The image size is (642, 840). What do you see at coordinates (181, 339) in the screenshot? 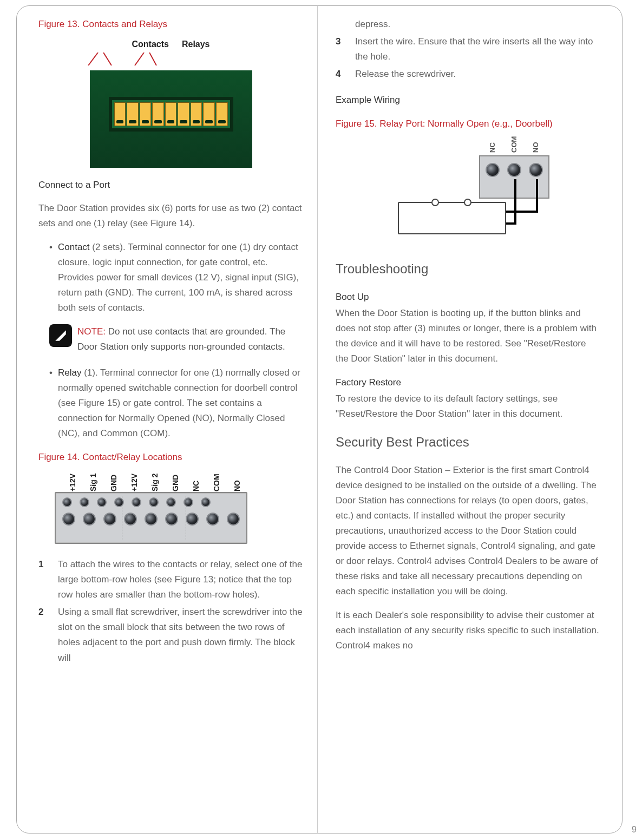
I see `note-text: Do not use contacts that are grounded. T…` at bounding box center [181, 339].